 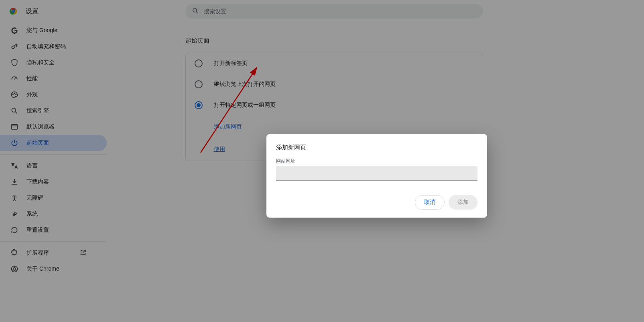 I want to click on dialog-title: 添加新网页, so click(x=377, y=148).